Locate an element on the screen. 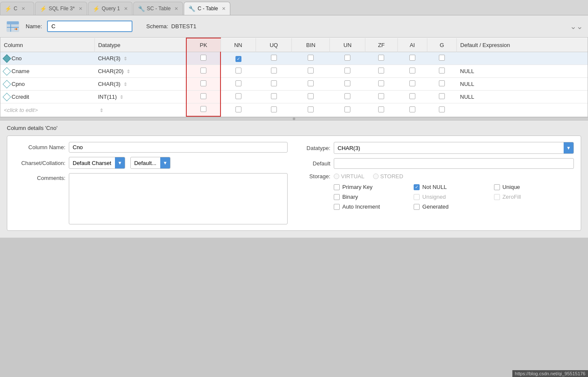  primary-key-checkbox is located at coordinates (337, 187).